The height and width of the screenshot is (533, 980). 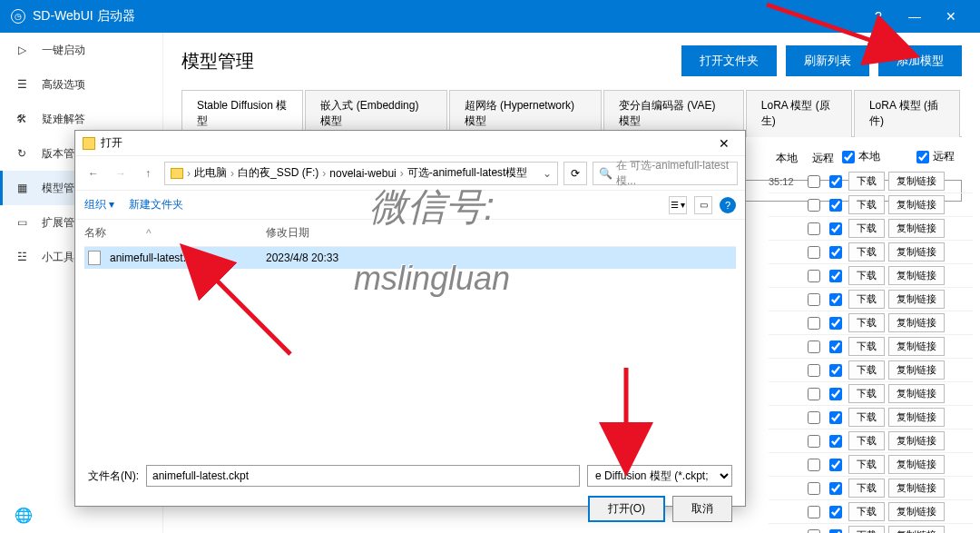 I want to click on organize-menu: 组织 ▾, so click(x=100, y=205).